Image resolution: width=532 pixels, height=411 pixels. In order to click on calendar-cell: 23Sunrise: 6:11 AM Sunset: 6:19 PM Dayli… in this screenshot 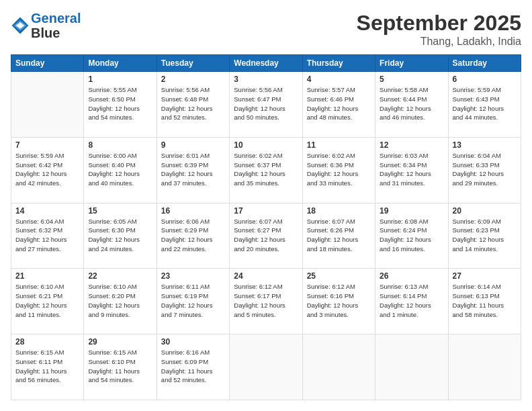, I will do `click(193, 302)`.